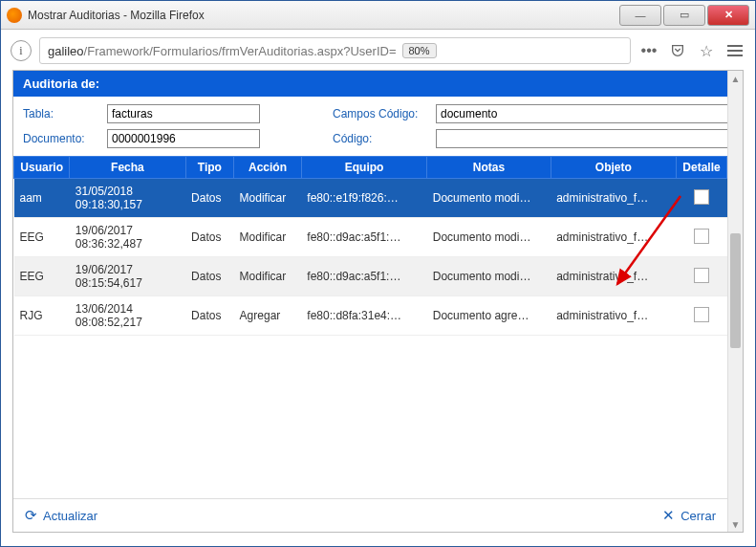 Image resolution: width=756 pixels, height=547 pixels. I want to click on bookmark-icon: ☆, so click(706, 51).